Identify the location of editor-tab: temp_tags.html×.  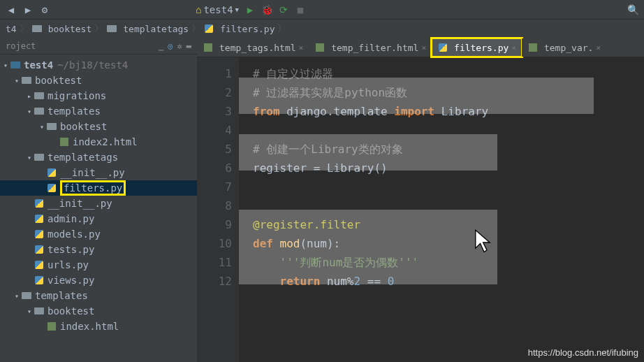
(253, 48).